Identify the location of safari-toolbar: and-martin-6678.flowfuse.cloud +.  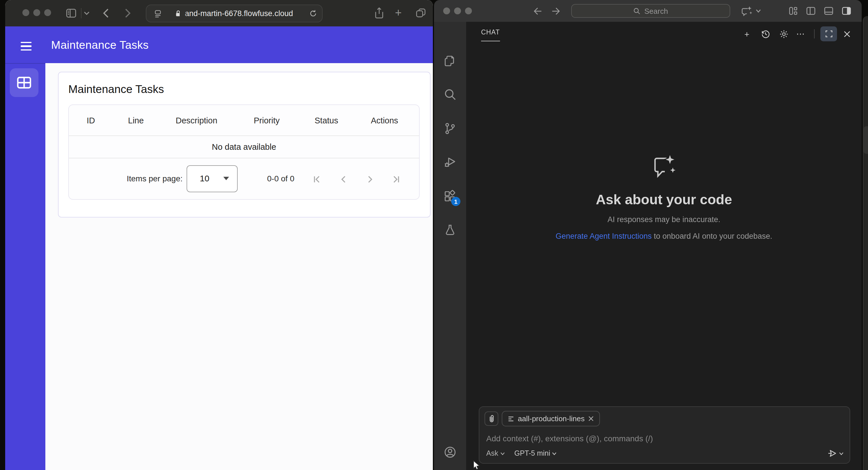
(219, 13).